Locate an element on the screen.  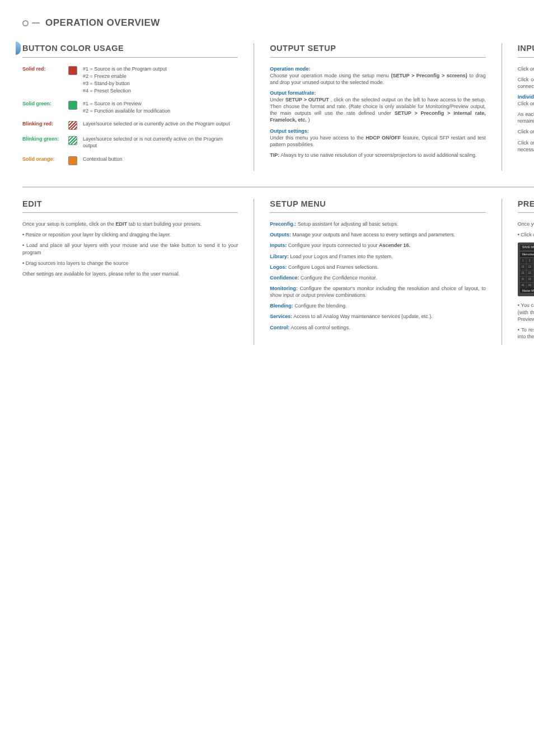
inputs-label: Inputs: is located at coordinates (278, 245).